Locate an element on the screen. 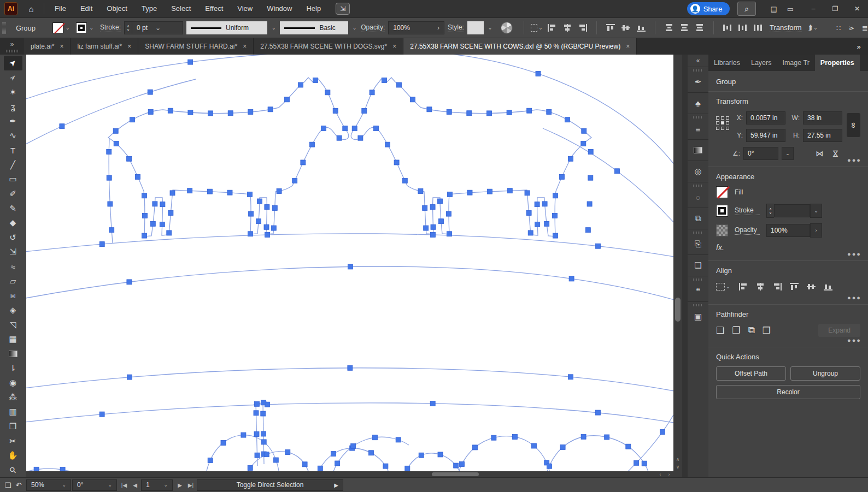 Image resolution: width=868 pixels, height=492 pixels. align-top-icon is located at coordinates (794, 287).